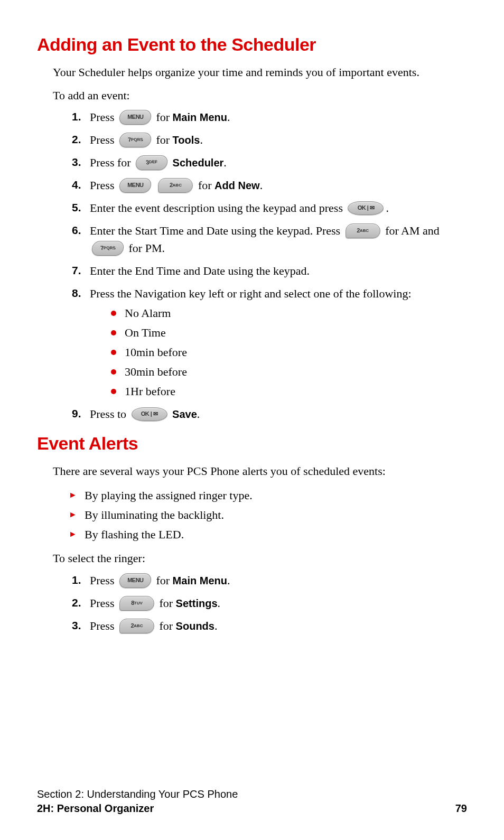  I want to click on 3-key-icon: 3DEF, so click(152, 163).